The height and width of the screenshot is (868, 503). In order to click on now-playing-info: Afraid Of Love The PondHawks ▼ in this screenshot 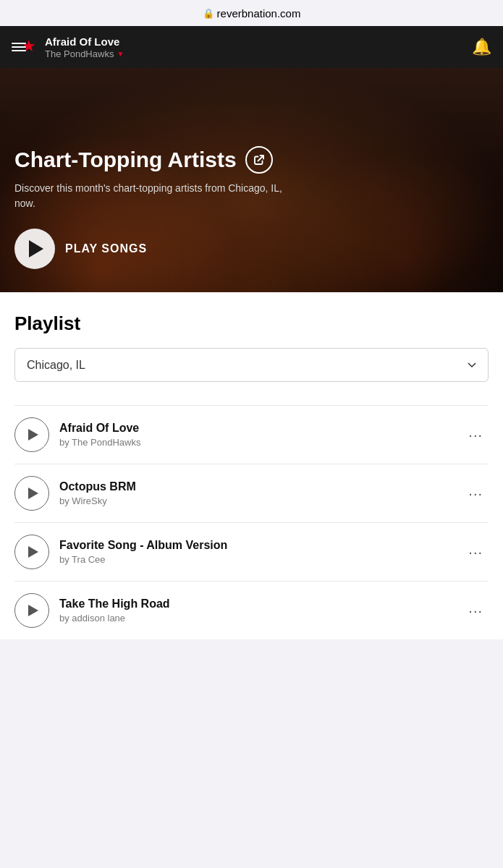, I will do `click(254, 48)`.